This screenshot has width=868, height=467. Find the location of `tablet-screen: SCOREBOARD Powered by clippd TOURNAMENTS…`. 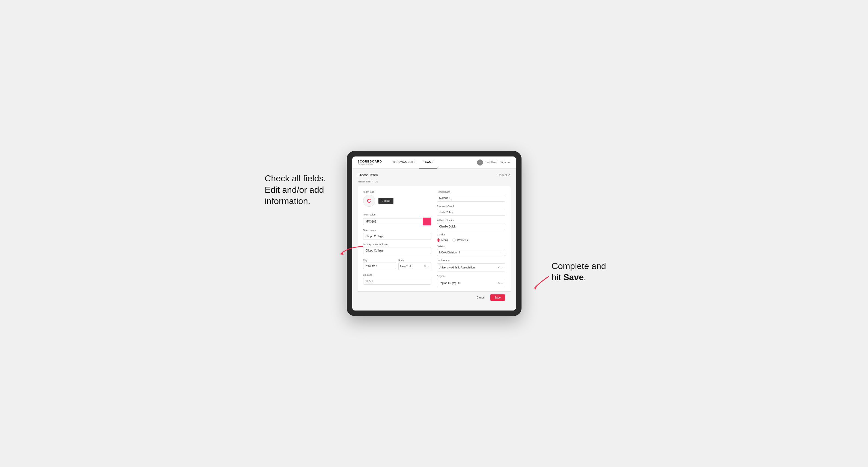

tablet-screen: SCOREBOARD Powered by clippd TOURNAMENTS… is located at coordinates (434, 234).